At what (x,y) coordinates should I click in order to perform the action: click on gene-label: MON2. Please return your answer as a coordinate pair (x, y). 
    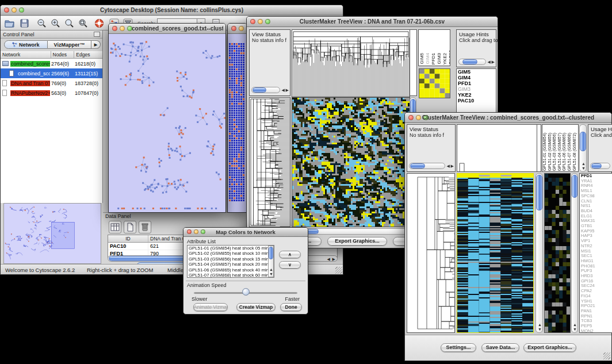
    Looking at the image, I should click on (596, 331).